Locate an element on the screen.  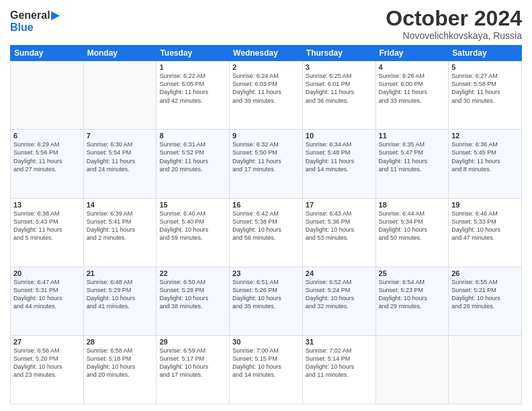
col-monday: Monday is located at coordinates (120, 54).